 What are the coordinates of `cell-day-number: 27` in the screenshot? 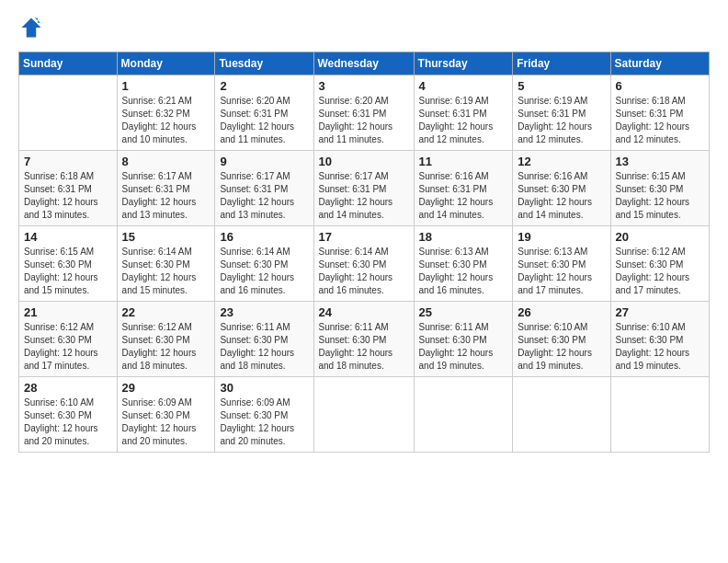 It's located at (660, 313).